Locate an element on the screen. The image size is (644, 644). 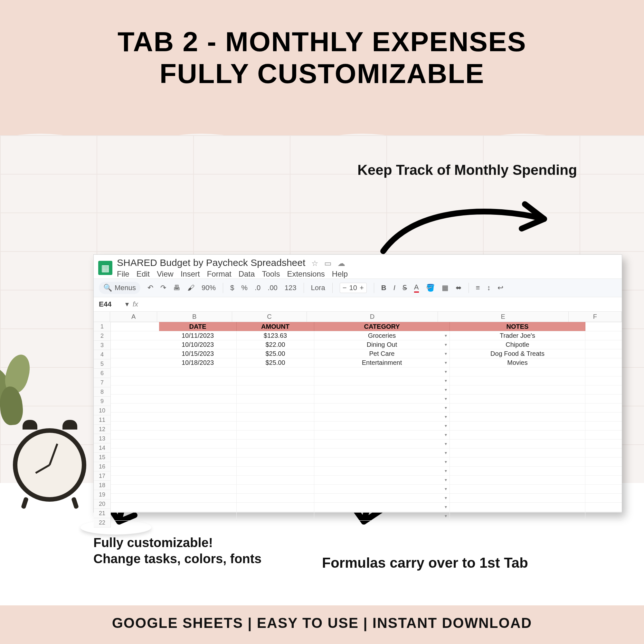
move-folder-icon: ▭ is located at coordinates (328, 263).